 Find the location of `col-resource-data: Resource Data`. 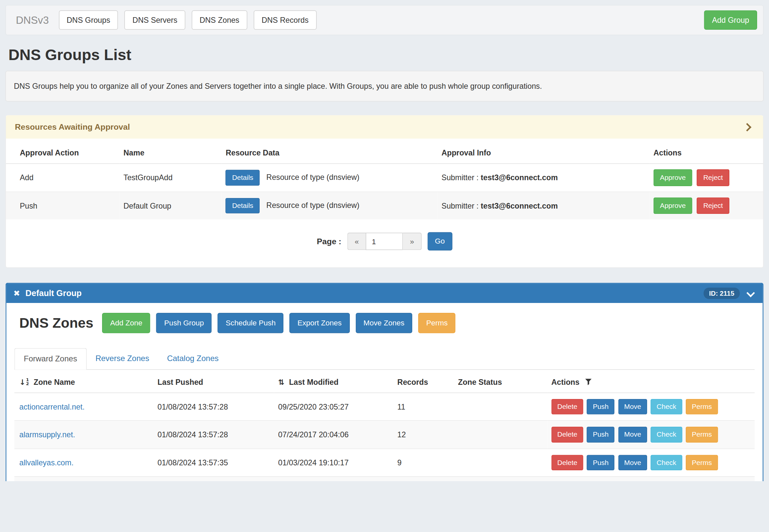

col-resource-data: Resource Data is located at coordinates (330, 153).